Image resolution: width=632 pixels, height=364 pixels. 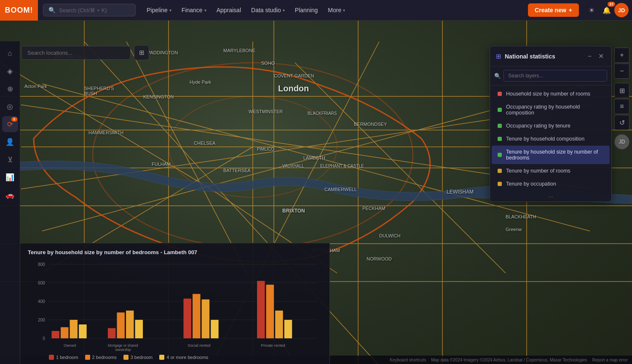 I want to click on activity-badge: 3, so click(x=14, y=120).